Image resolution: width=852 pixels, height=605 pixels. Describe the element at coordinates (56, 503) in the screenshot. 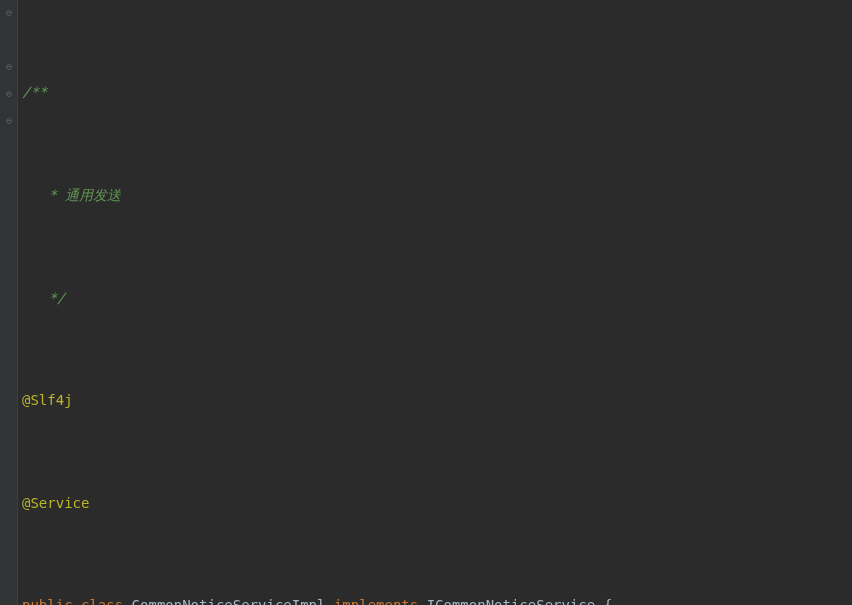

I see `annotation-service: @Service` at that location.